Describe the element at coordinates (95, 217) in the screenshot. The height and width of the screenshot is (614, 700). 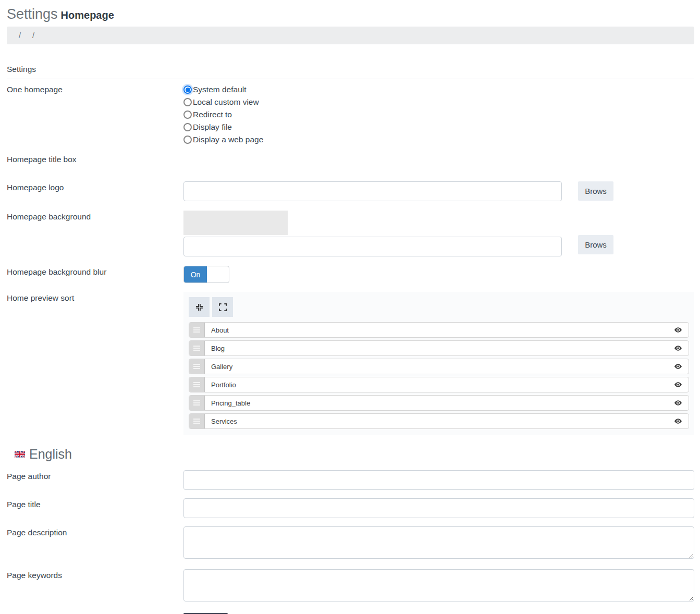
I see `homepage-background-label: Homepage background` at that location.